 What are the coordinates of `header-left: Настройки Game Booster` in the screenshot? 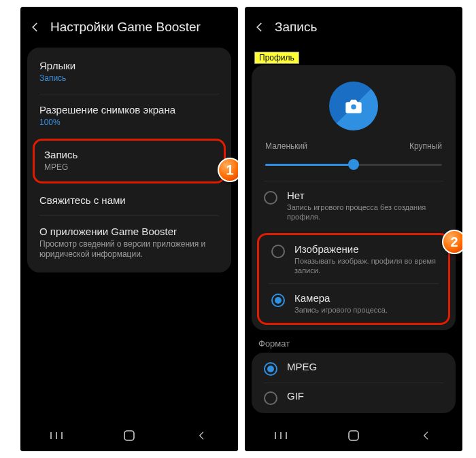 It's located at (129, 27).